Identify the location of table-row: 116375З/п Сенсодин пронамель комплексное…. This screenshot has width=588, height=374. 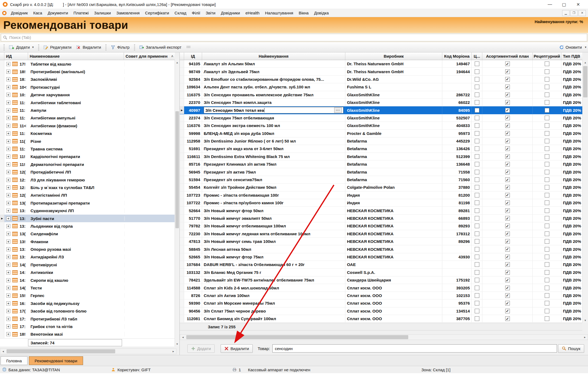
(381, 95).